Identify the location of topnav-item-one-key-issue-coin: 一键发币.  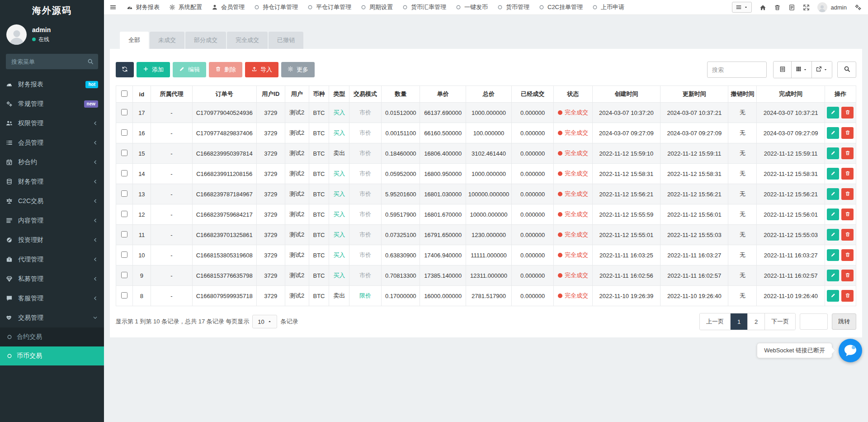
(472, 7).